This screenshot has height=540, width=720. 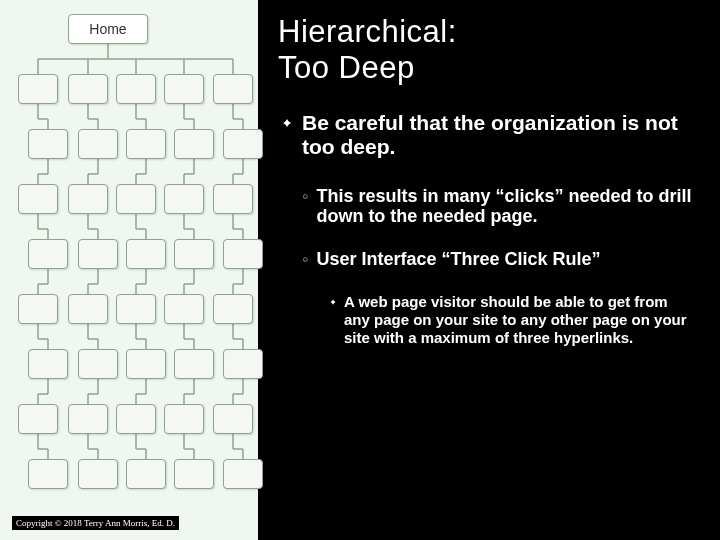 I want to click on slide-title: Hierarchical: Too Deep, so click(x=485, y=50).